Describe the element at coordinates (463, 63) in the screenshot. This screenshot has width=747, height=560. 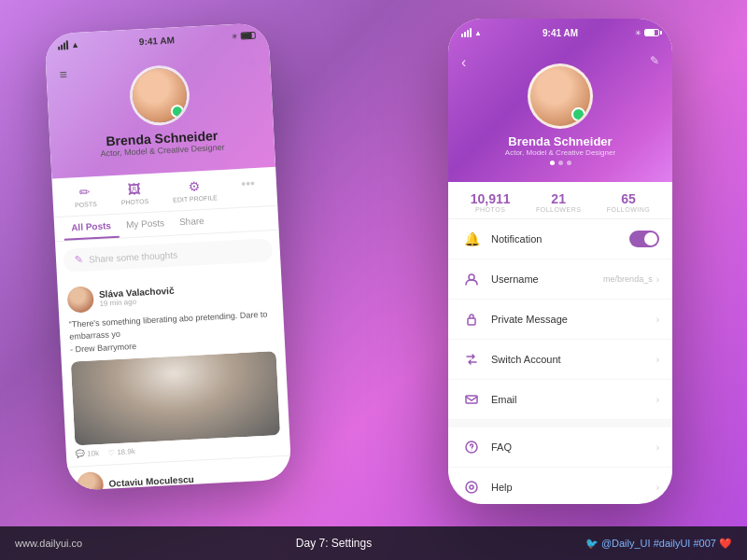
I see `back-arrow-icon: ‹` at that location.